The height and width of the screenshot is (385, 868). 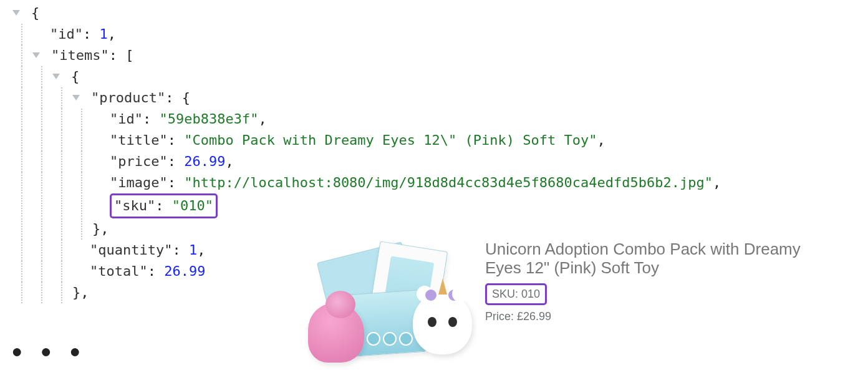 What do you see at coordinates (128, 98) in the screenshot?
I see `json-key: "product"` at bounding box center [128, 98].